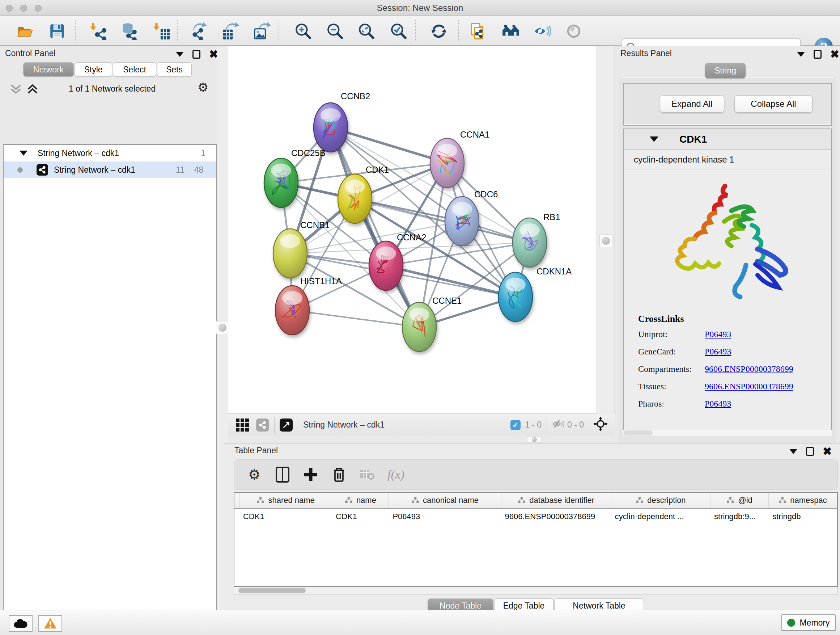 Image resolution: width=840 pixels, height=635 pixels. Describe the element at coordinates (422, 425) in the screenshot. I see `network-view-toolbar: String Network – cdk1 ✓ 1 - 0 0 - 0` at that location.